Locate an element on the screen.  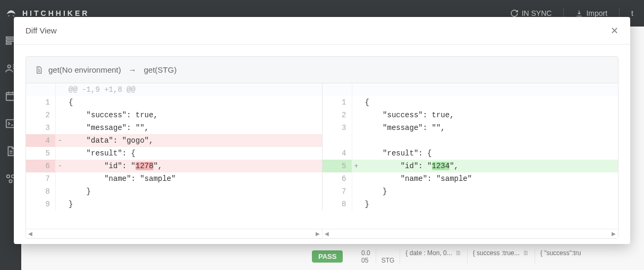
diff-row: 3 "message": "",3 "message": "", is located at coordinates (322, 128).